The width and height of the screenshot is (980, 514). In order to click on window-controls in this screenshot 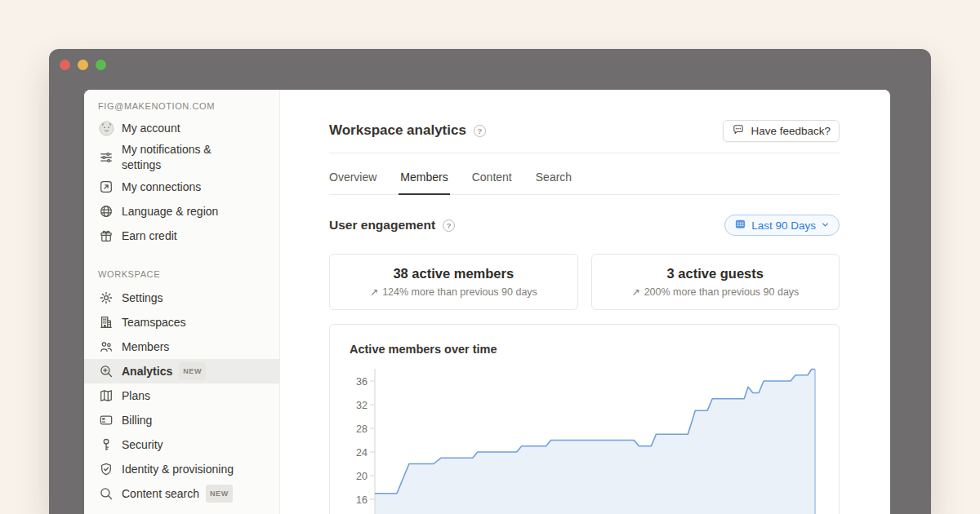, I will do `click(83, 65)`.